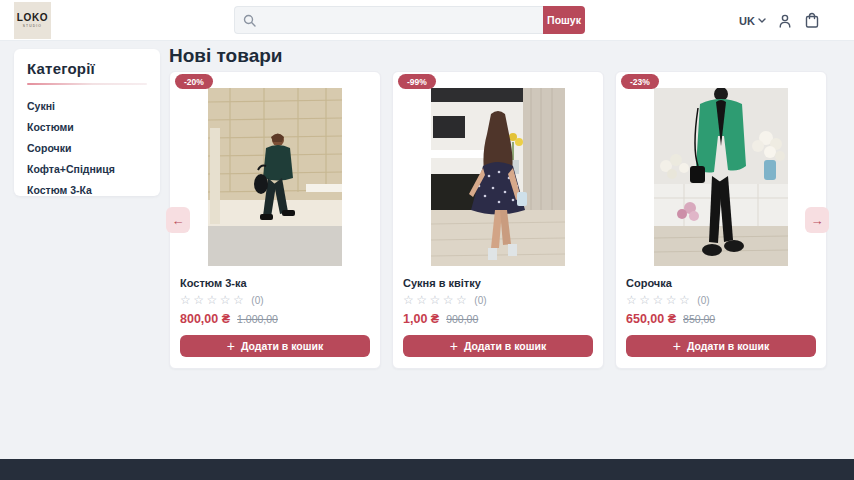 The height and width of the screenshot is (480, 854). I want to click on sidebar-item-kostiumy: Костюми, so click(87, 126).